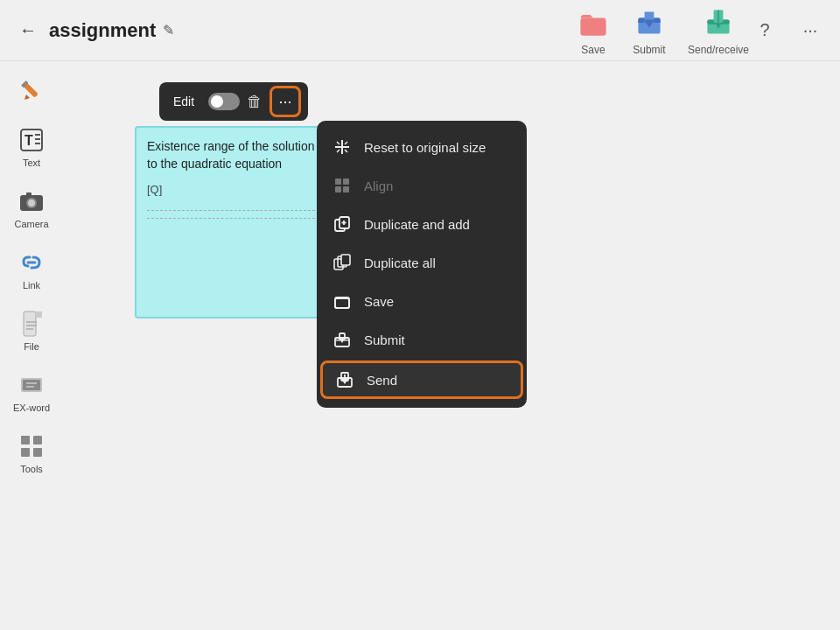 The image size is (840, 630). Describe the element at coordinates (649, 23) in the screenshot. I see `submit-icon` at that location.